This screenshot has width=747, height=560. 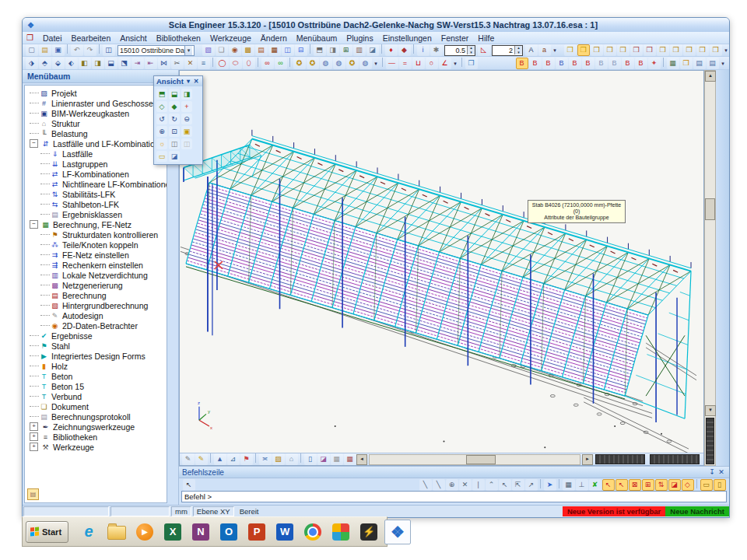 What do you see at coordinates (96, 154) in the screenshot?
I see `tree-item-lastfälle: ⇓Lastfälle` at bounding box center [96, 154].